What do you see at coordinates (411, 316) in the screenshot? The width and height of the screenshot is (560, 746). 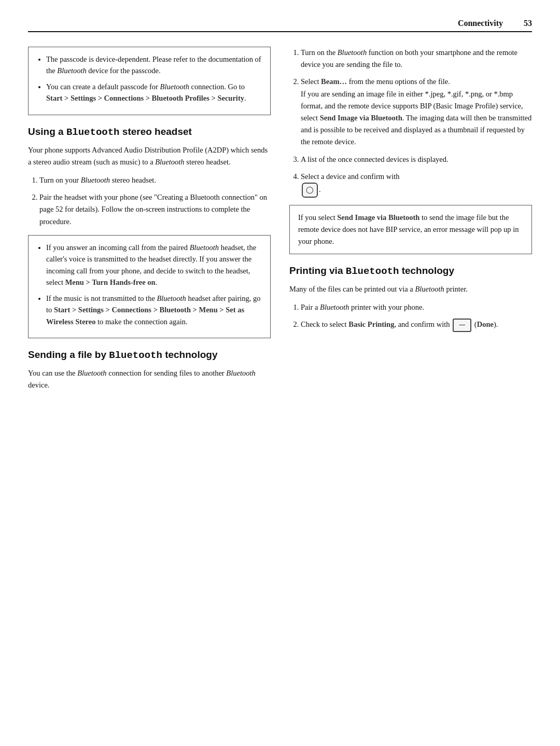 I see `print-steps: Pair a Bluetooth printer with your phone…` at bounding box center [411, 316].